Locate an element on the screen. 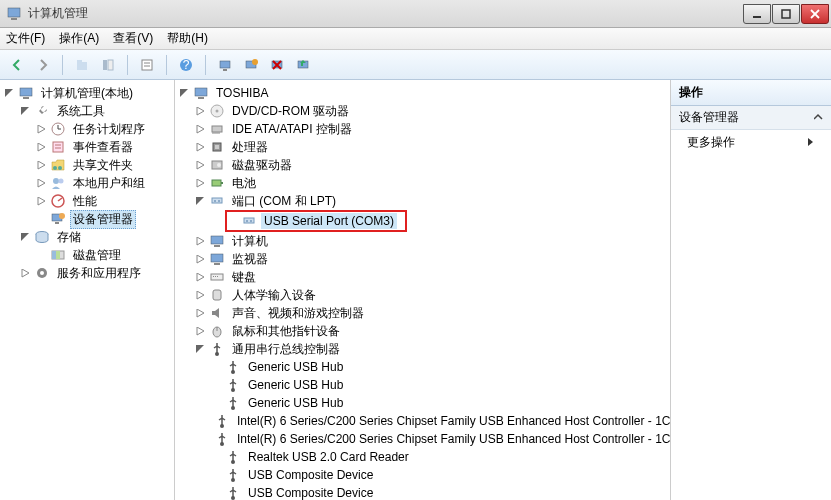 This screenshot has height=500, width=831. tree-usb-item: Realtek USB 2.0 Card Reader is located at coordinates (422, 457).